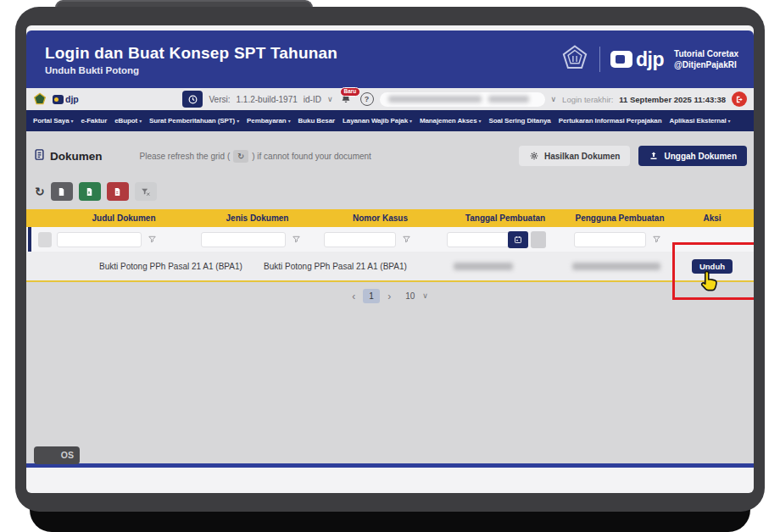  Describe the element at coordinates (303, 70) in the screenshot. I see `page-subtitle: Unduh Bukti Potong` at that location.